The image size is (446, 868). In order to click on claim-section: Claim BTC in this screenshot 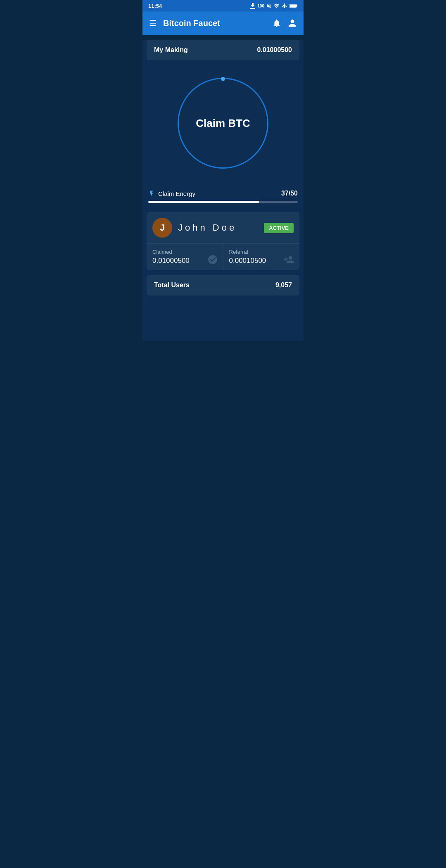, I will do `click(223, 125)`.